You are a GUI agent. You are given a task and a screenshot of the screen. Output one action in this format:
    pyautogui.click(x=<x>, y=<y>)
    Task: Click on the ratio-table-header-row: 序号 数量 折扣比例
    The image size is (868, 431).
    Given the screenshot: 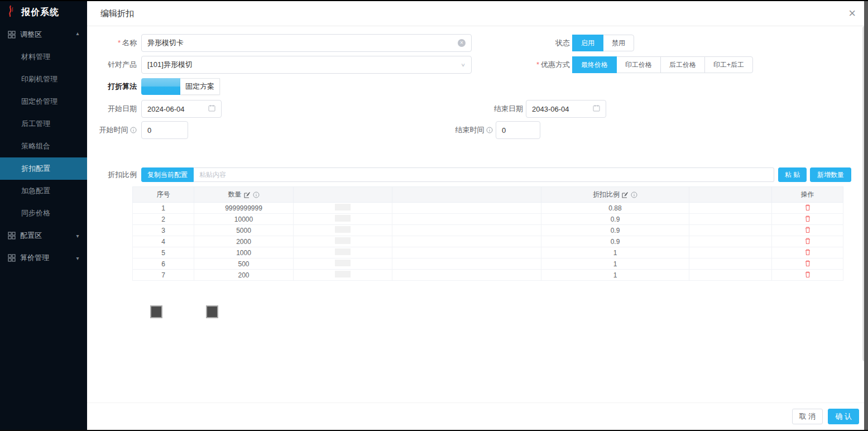 What is the action you would take?
    pyautogui.click(x=488, y=195)
    